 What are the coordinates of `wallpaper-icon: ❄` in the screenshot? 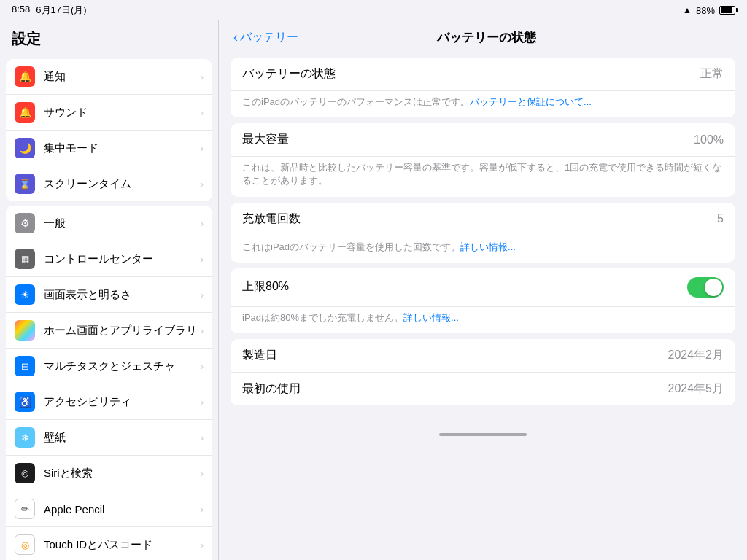 It's located at (25, 438).